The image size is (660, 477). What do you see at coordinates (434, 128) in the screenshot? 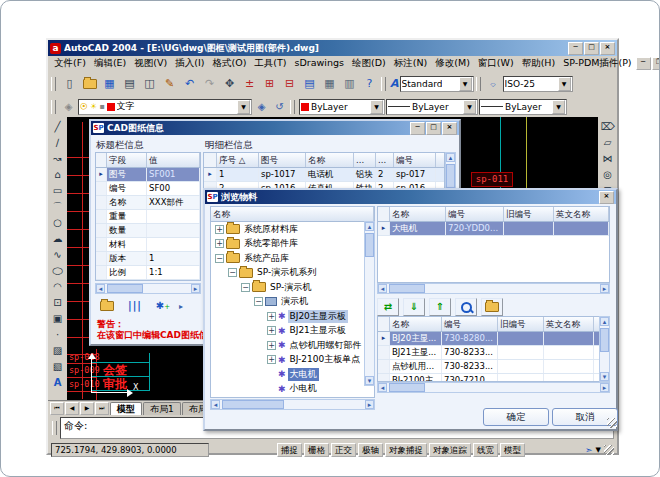
I see `dialog-maximize-button: □` at bounding box center [434, 128].